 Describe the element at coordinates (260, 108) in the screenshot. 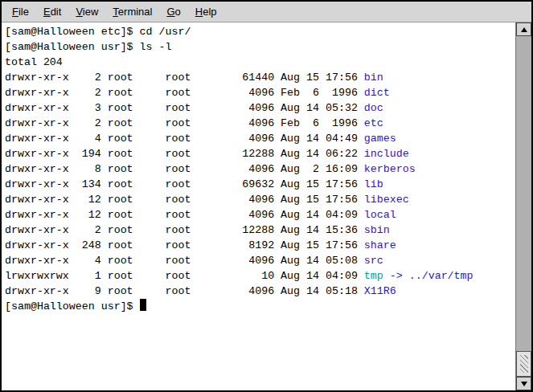

I see `terminal-line: drwxr-xr-x 3 root root 4096 Aug 14 05:32…` at that location.